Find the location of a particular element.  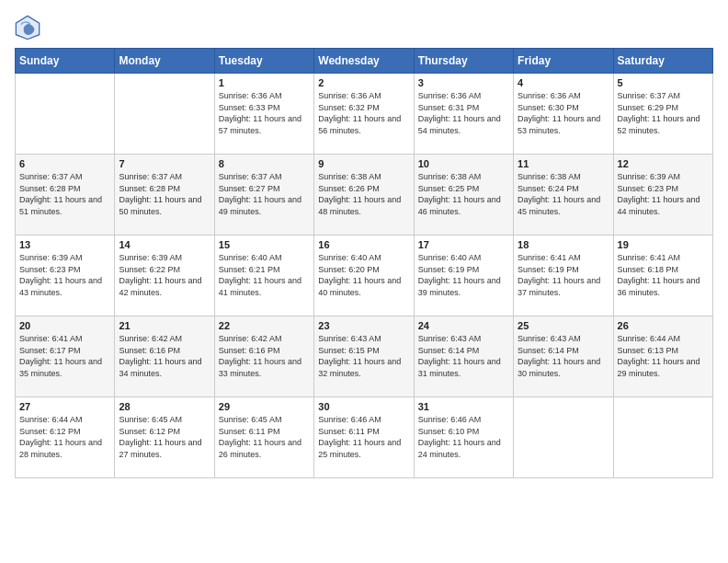

logo is located at coordinates (29, 28).